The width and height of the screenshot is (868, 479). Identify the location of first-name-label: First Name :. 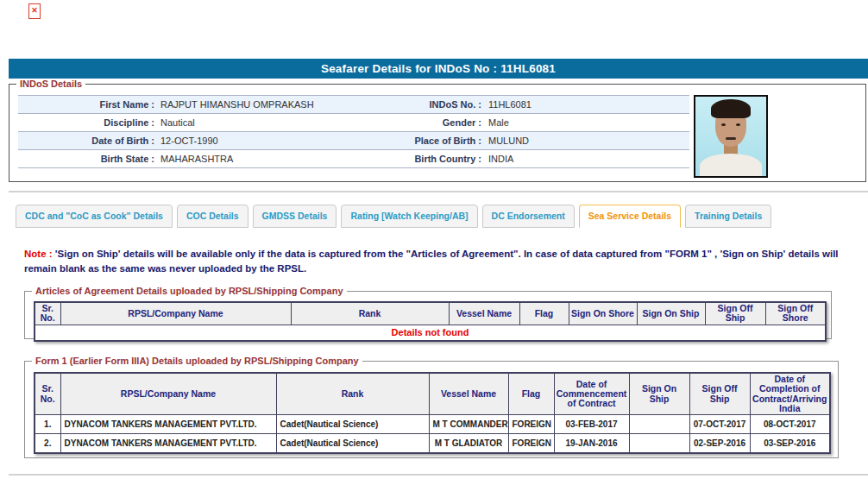
(86, 104).